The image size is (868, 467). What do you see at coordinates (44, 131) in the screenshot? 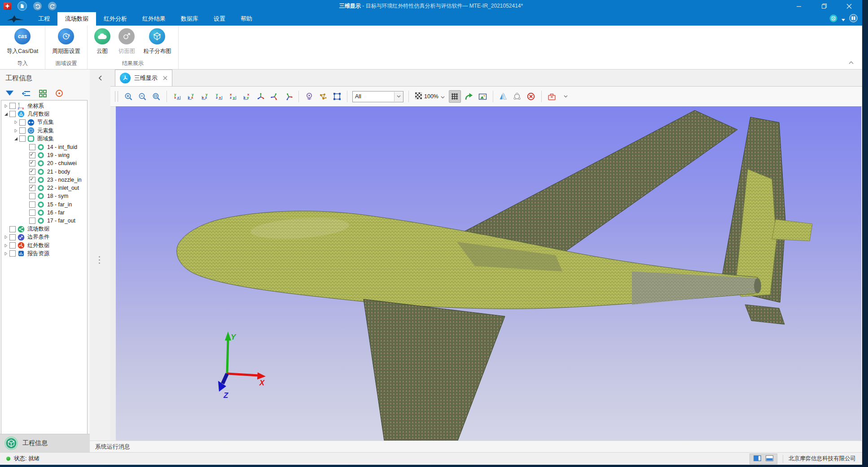
I see `tree-item-3: 元素集` at bounding box center [44, 131].